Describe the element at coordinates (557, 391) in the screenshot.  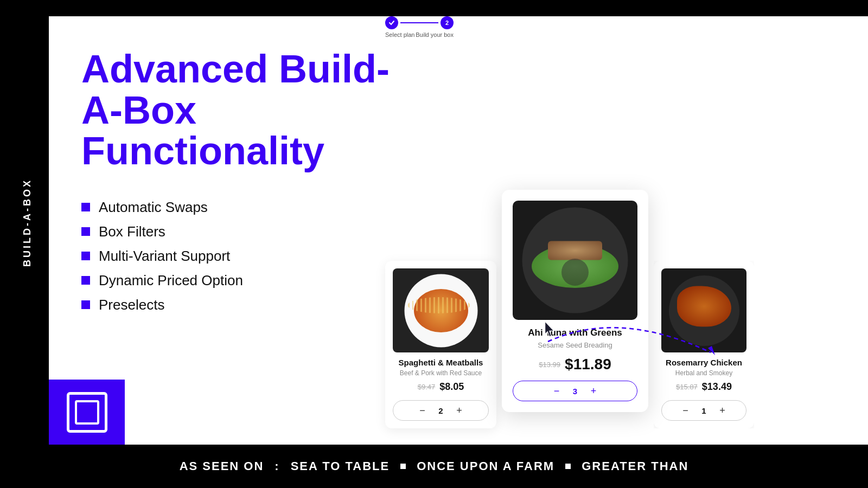
I see `card2-decrement-button: −` at that location.